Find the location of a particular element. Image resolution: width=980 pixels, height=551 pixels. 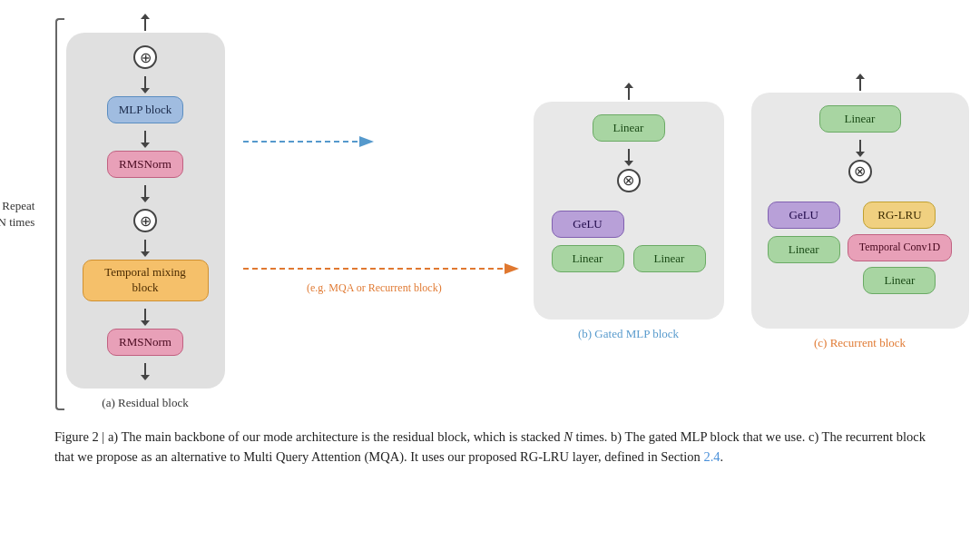

gelu-node-c: GeLU is located at coordinates (804, 215).